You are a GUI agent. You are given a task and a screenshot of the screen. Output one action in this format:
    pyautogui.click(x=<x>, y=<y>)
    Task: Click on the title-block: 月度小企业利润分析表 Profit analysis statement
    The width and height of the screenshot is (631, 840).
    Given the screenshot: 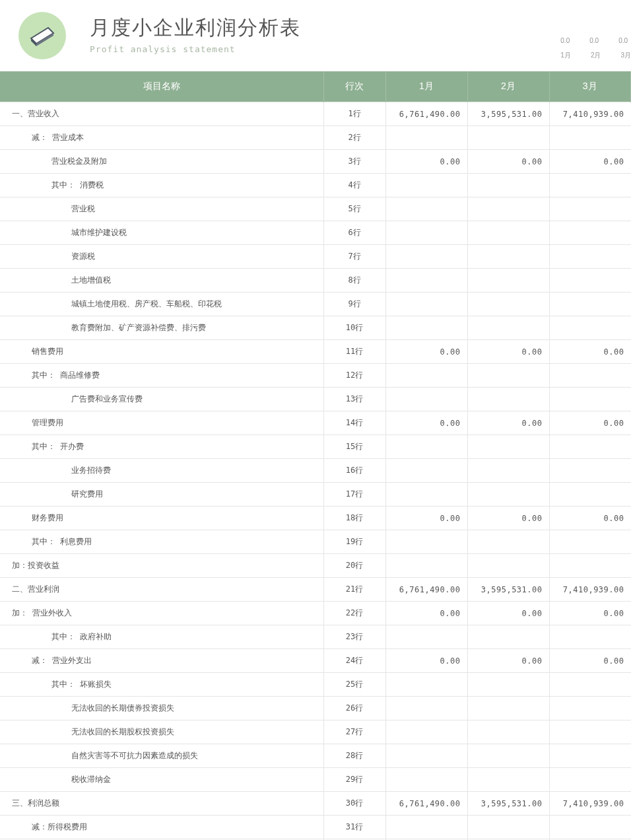 What is the action you would take?
    pyautogui.click(x=195, y=33)
    